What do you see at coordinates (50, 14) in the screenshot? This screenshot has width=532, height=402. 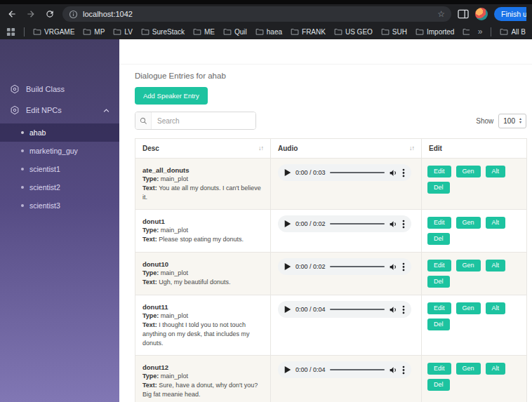 I see `refresh-button` at bounding box center [50, 14].